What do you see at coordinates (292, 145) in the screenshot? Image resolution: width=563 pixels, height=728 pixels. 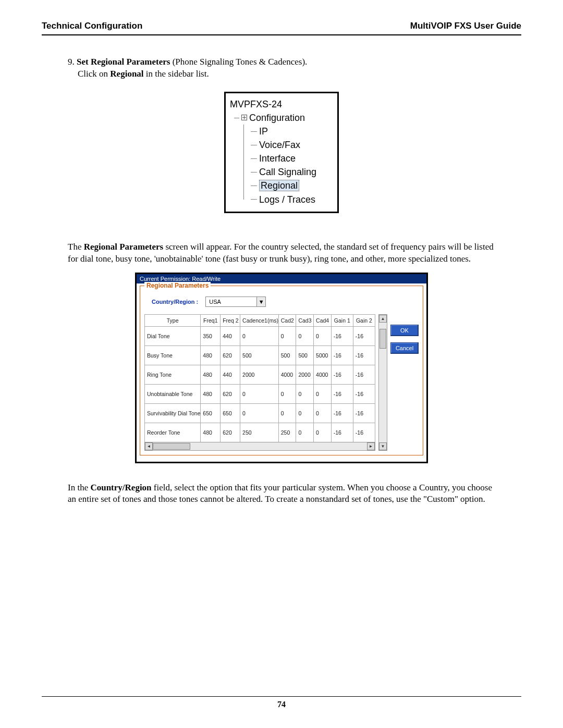 I see `tree-leaf: Voice/Fax` at bounding box center [292, 145].